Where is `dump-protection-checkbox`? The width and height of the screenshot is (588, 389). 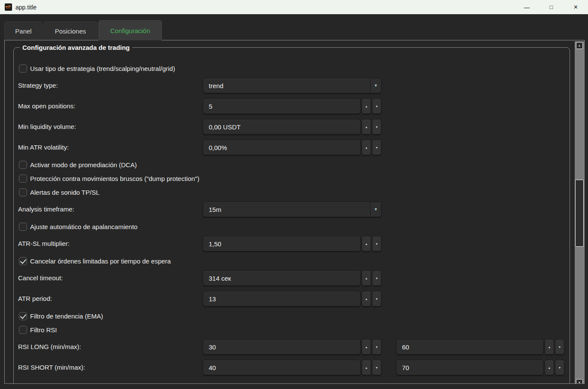
dump-protection-checkbox is located at coordinates (23, 179).